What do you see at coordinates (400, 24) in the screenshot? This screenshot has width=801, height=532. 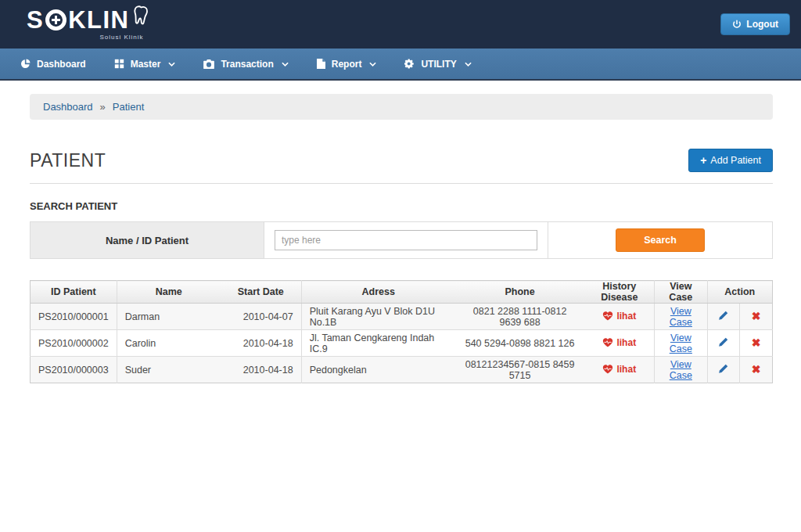 I see `app-header: S KLIN Solusi Klinik Logout` at bounding box center [400, 24].